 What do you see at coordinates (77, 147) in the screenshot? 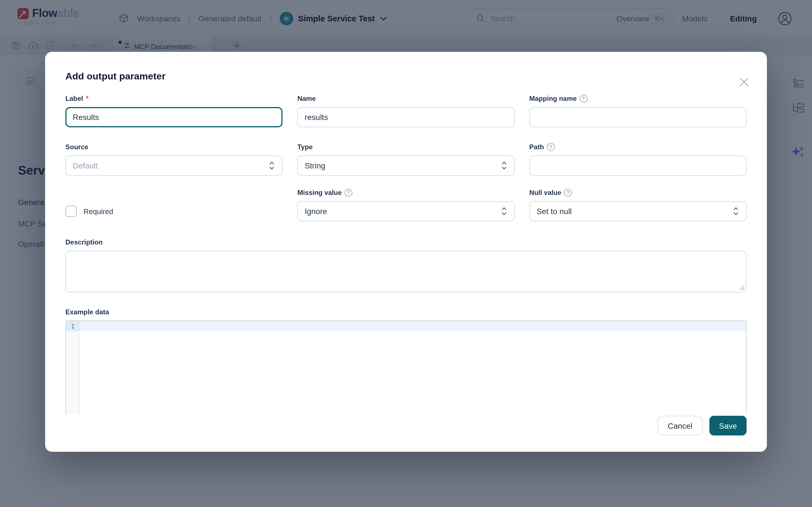
I see `source-label: Source` at bounding box center [77, 147].